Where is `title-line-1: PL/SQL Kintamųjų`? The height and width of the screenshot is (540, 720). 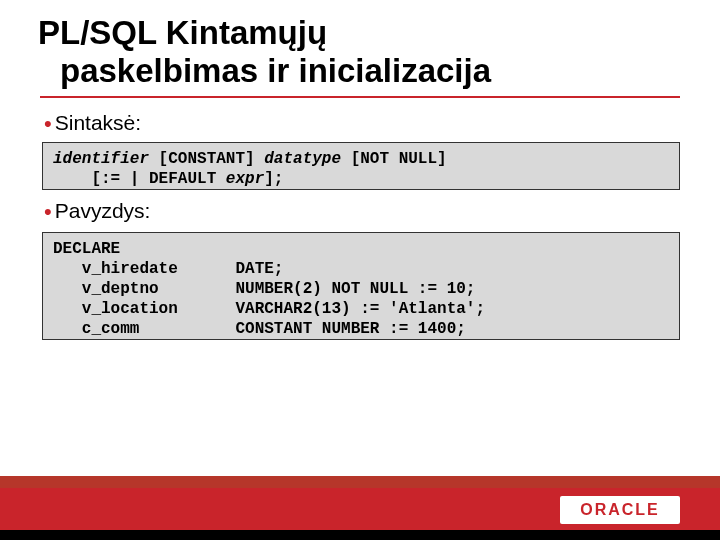
title-line-1: PL/SQL Kintamųjų is located at coordinates (182, 32).